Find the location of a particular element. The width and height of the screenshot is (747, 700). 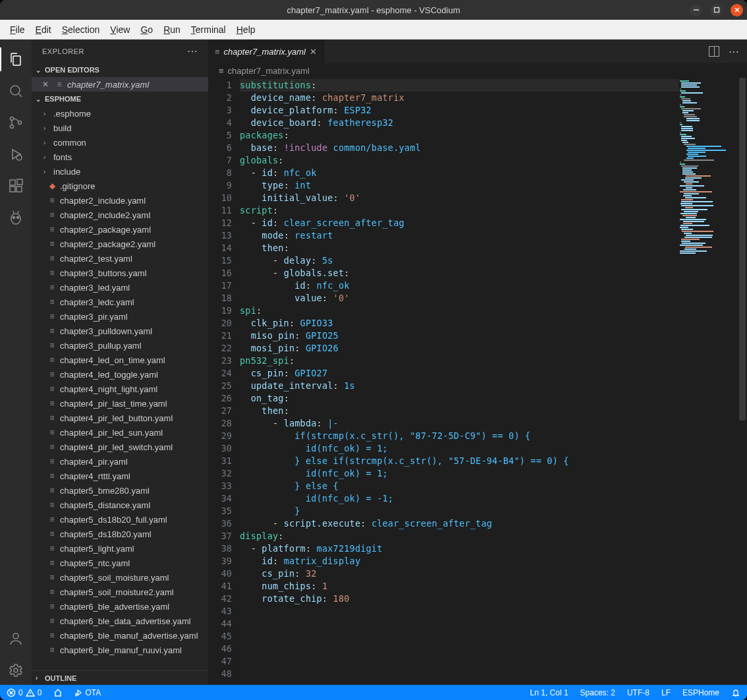

file-chapter4_led_on_time-yaml: ≡chapter4_led_on_time.yaml is located at coordinates (120, 360).